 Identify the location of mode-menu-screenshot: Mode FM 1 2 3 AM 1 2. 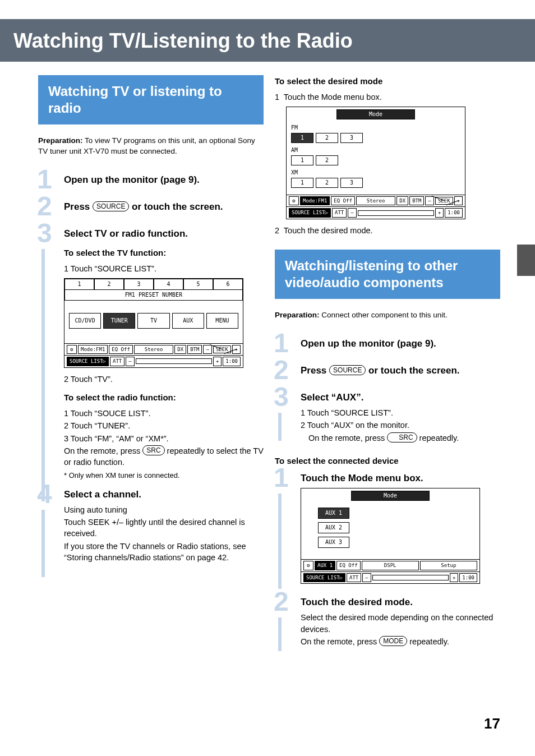
(376, 163).